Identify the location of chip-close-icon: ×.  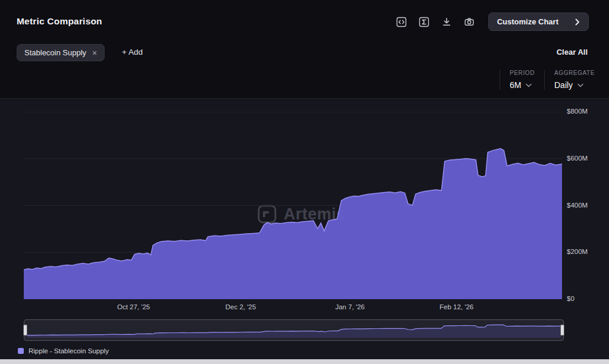
(95, 53).